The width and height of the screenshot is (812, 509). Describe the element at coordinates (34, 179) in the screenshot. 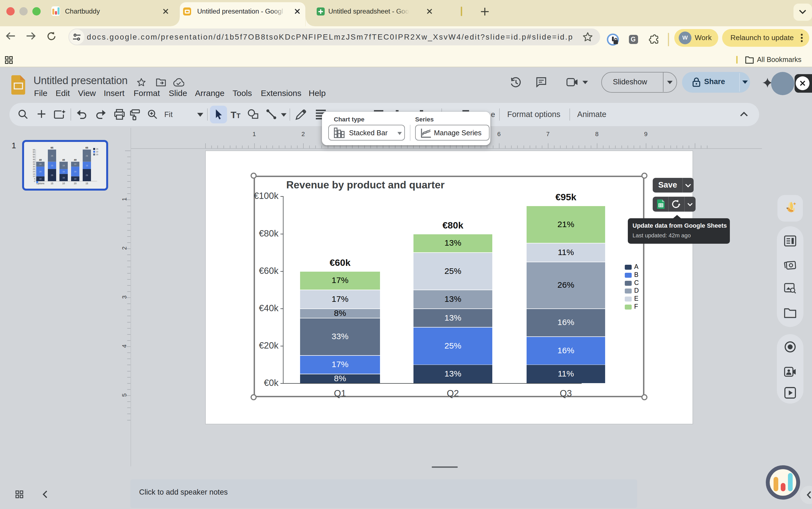

I see `svg-text: 5` at that location.